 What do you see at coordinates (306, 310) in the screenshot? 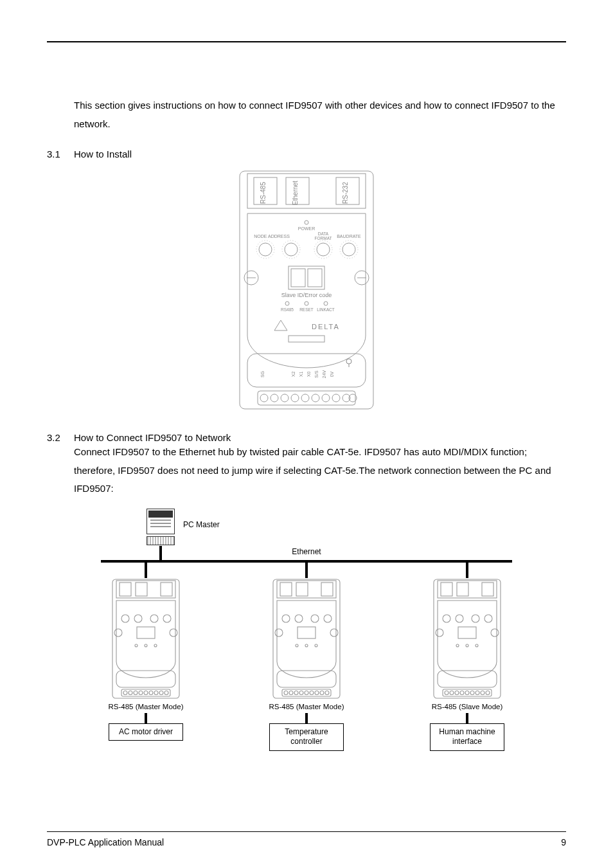
I see `svg-text: RESET` at bounding box center [306, 310].